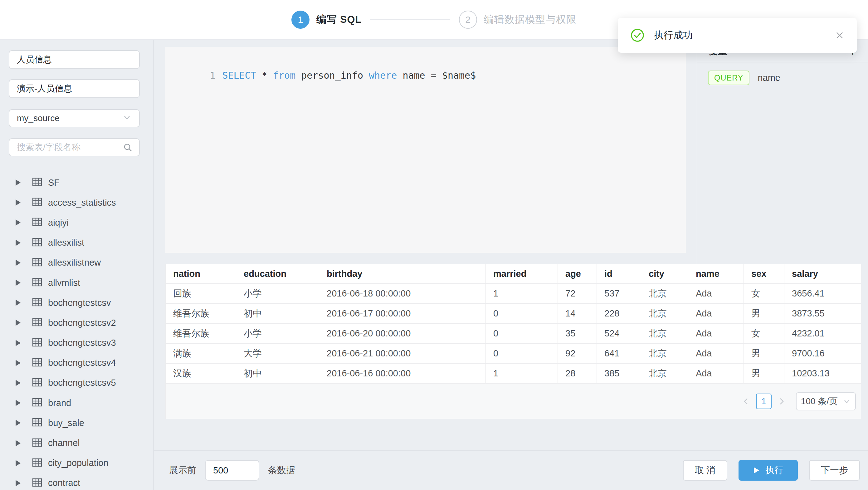  Describe the element at coordinates (746, 401) in the screenshot. I see `prev-page-button` at that location.